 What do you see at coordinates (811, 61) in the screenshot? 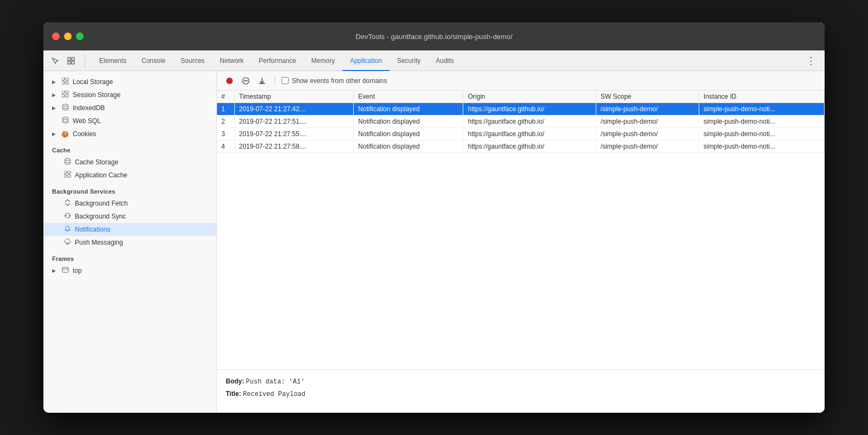
I see `more-options-icon: ⋮` at bounding box center [811, 61].